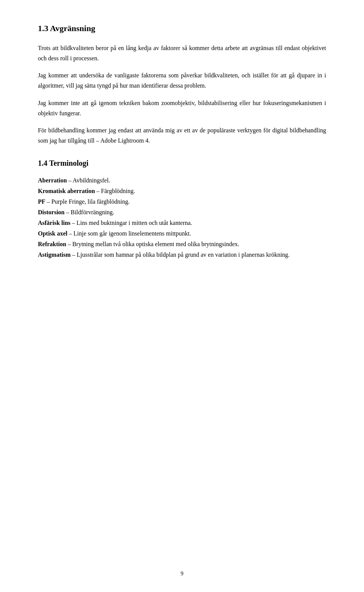 This screenshot has width=364, height=592. Describe the element at coordinates (153, 244) in the screenshot. I see `term-definition: – Brytning mellan två olika optiska elem…` at that location.